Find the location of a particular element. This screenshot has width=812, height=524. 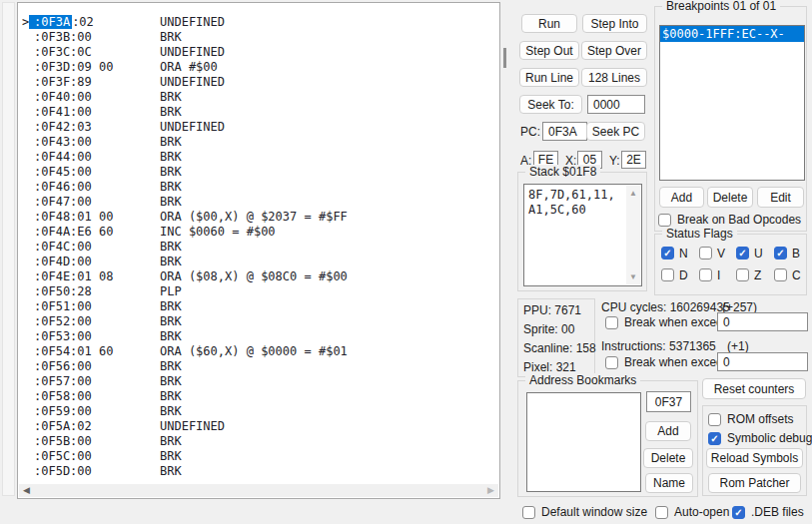

seek-pc-button: Seek PC is located at coordinates (615, 132).